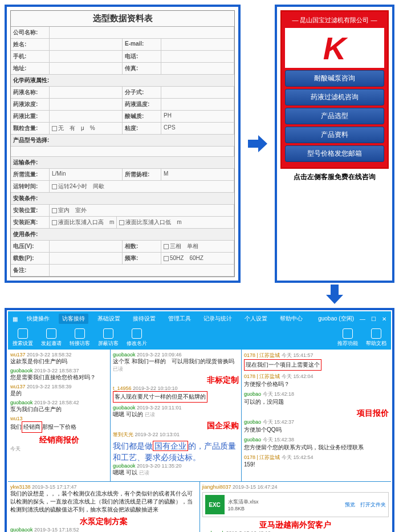 This screenshot has width=399, height=532. Describe the element at coordinates (223, 425) in the screenshot. I see `soe-label: 国企采购` at that location.